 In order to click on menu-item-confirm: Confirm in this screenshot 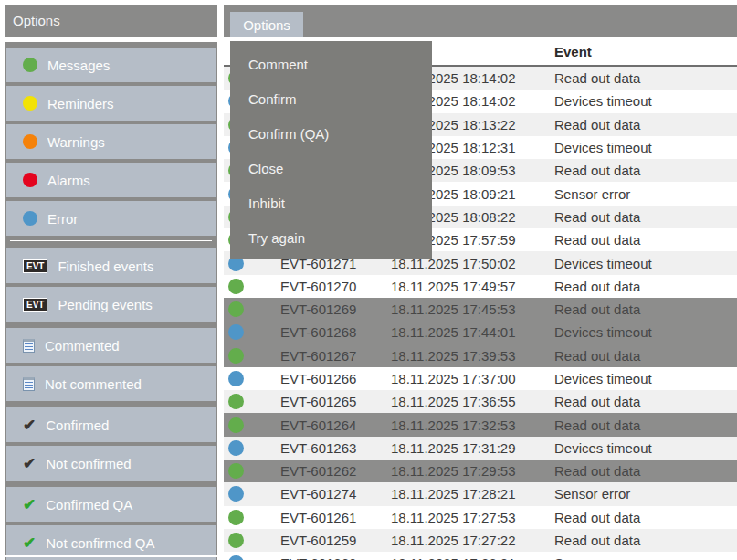, I will do `click(331, 99)`.